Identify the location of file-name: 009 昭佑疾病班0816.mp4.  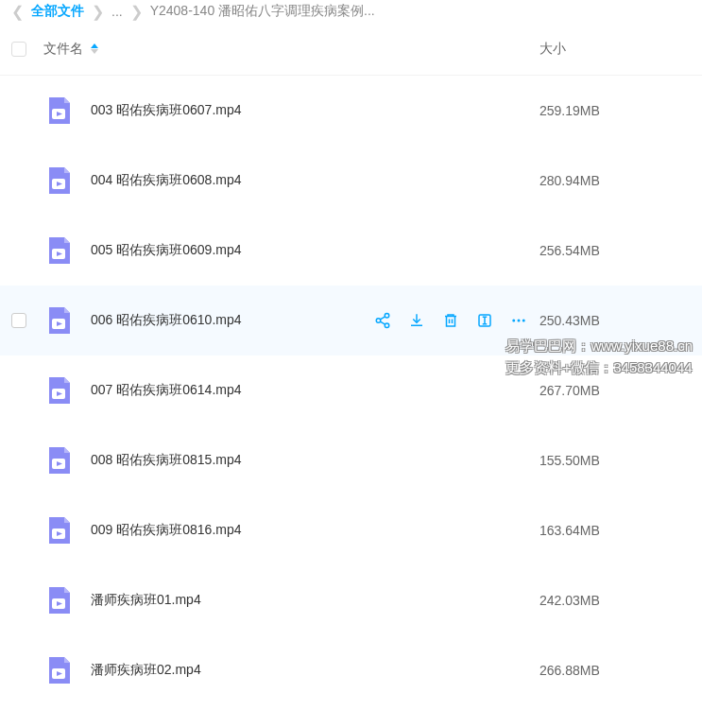
(316, 530).